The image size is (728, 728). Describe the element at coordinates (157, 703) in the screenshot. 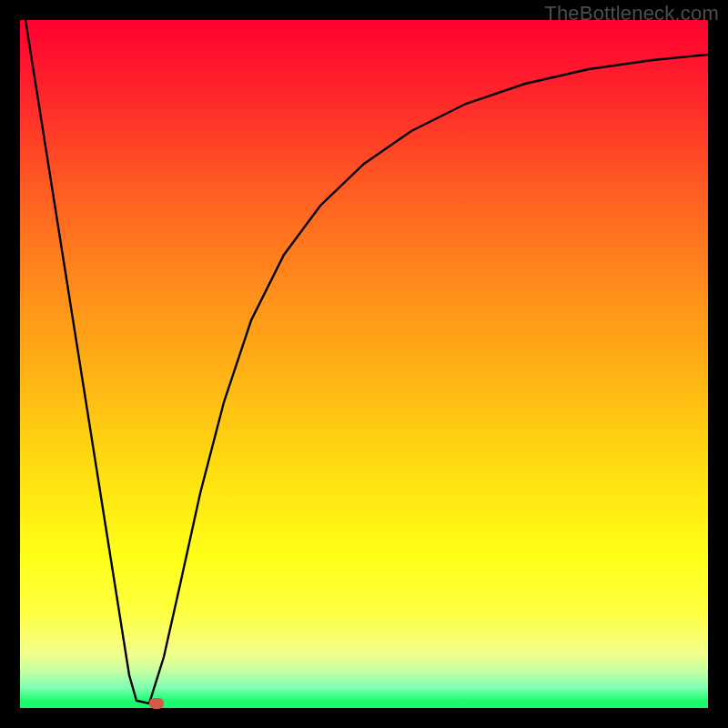

I see `optimal-point-marker` at that location.